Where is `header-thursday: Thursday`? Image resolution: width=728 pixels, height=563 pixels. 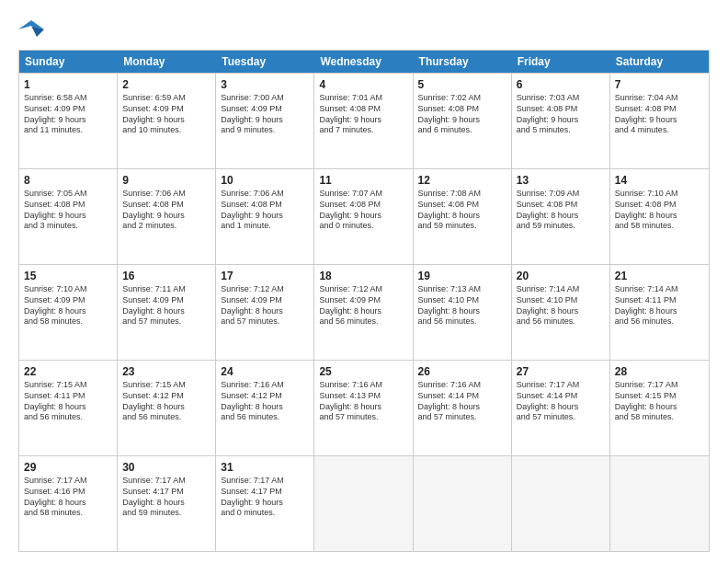
header-thursday: Thursday is located at coordinates (463, 62).